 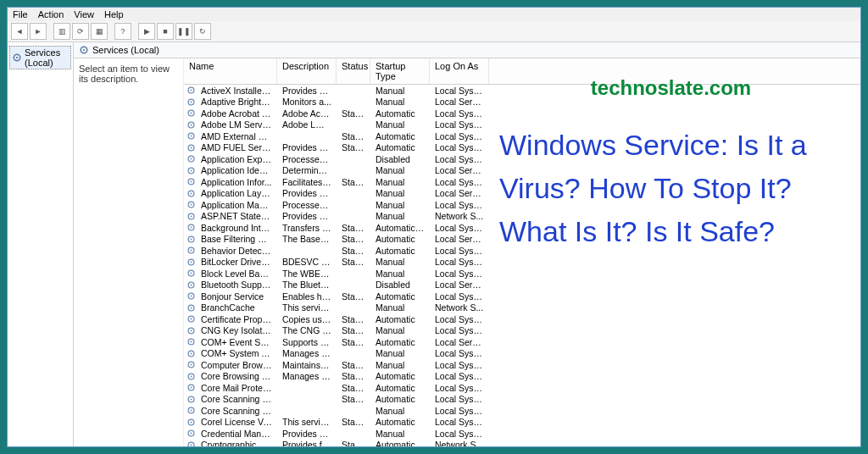 What do you see at coordinates (307, 319) in the screenshot?
I see `cell-desc: Copies user ...` at bounding box center [307, 319].